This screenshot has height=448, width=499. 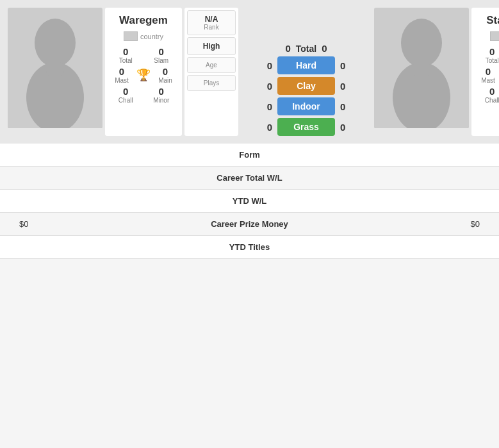 What do you see at coordinates (131, 36) in the screenshot?
I see `left-flag-icon` at bounding box center [131, 36].